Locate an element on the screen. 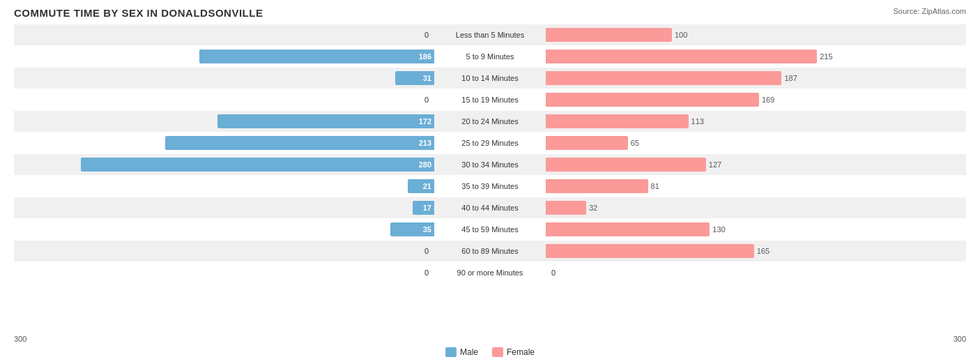  female-value: 169 is located at coordinates (768, 100).